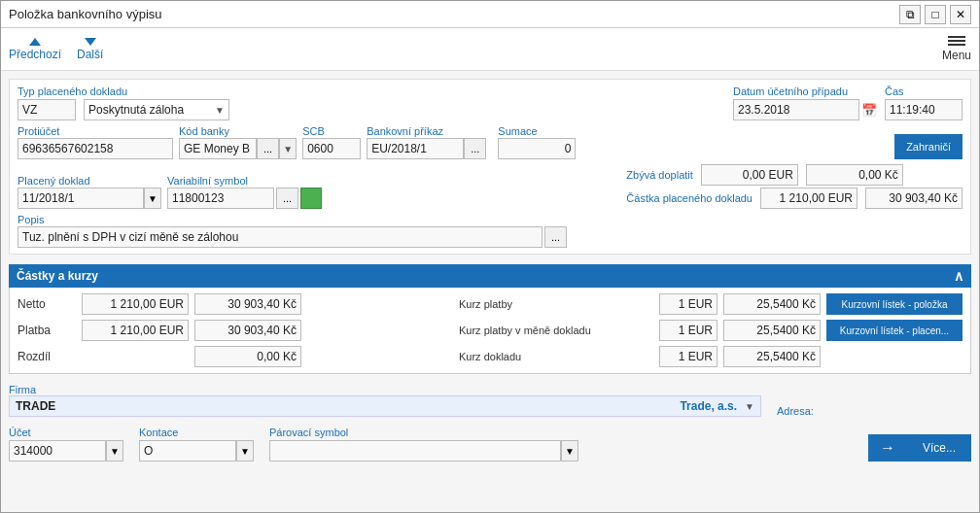 The width and height of the screenshot is (980, 513). Describe the element at coordinates (556, 330) in the screenshot. I see `kurz-platby-mena-label: Kurz platby v měně dokladu` at that location.